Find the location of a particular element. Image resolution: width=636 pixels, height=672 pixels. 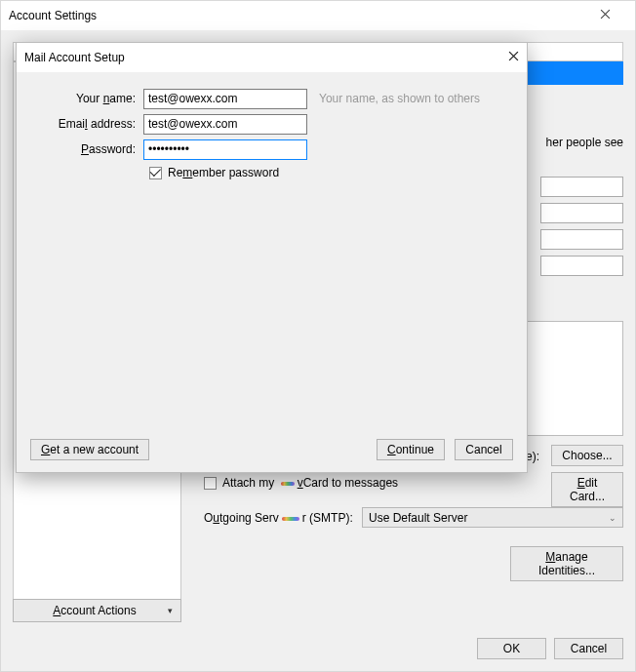

continue-button: Continue is located at coordinates (411, 450).